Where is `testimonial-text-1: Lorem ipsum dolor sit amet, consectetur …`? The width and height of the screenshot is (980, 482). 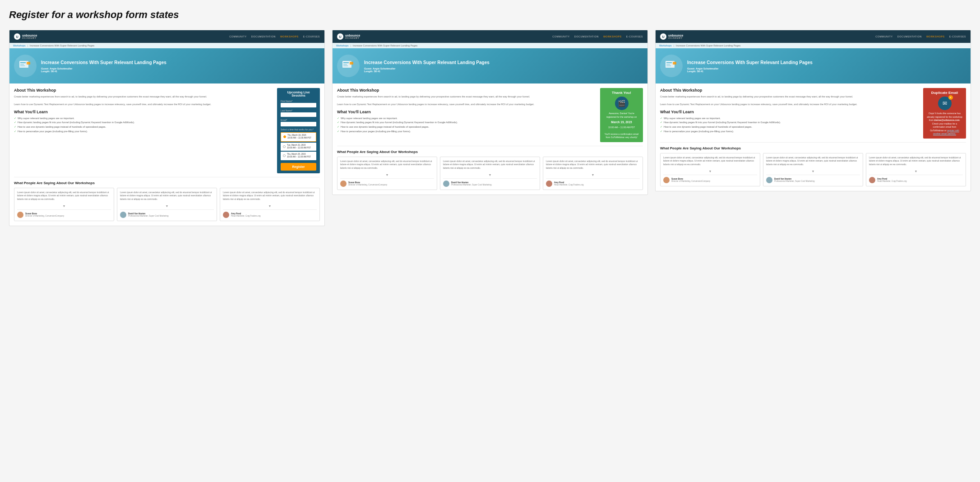
testimonial-text-1: Lorem ipsum dolor sit amet, consectetur … is located at coordinates (64, 196).